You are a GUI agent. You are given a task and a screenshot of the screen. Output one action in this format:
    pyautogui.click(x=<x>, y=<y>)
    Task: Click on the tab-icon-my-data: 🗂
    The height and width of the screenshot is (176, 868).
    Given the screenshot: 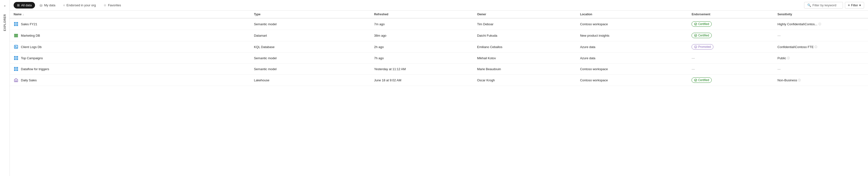 What is the action you would take?
    pyautogui.click(x=41, y=5)
    